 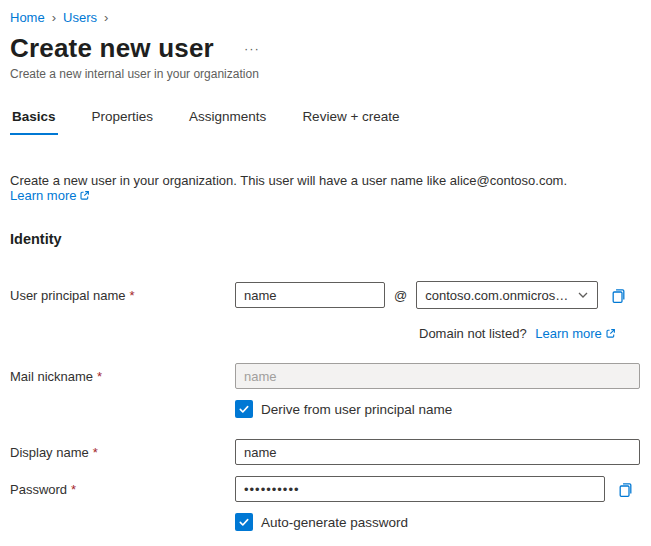 What do you see at coordinates (50, 452) in the screenshot?
I see `display-name-label-text: Display name` at bounding box center [50, 452].